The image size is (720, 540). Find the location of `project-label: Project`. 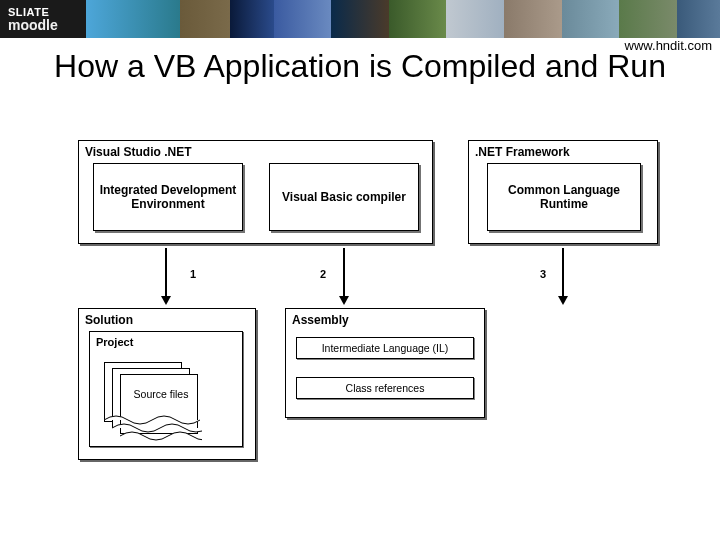

project-label: Project is located at coordinates (166, 343).